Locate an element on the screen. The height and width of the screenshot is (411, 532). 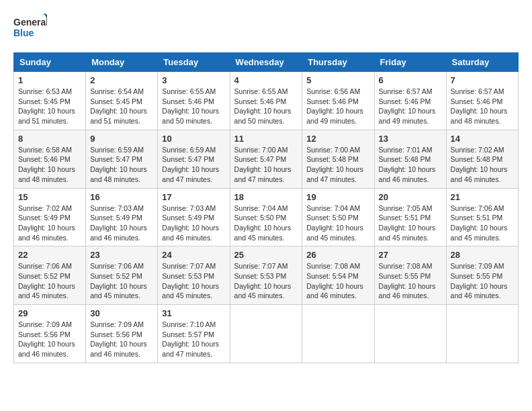
day-number: 12 is located at coordinates (338, 138).